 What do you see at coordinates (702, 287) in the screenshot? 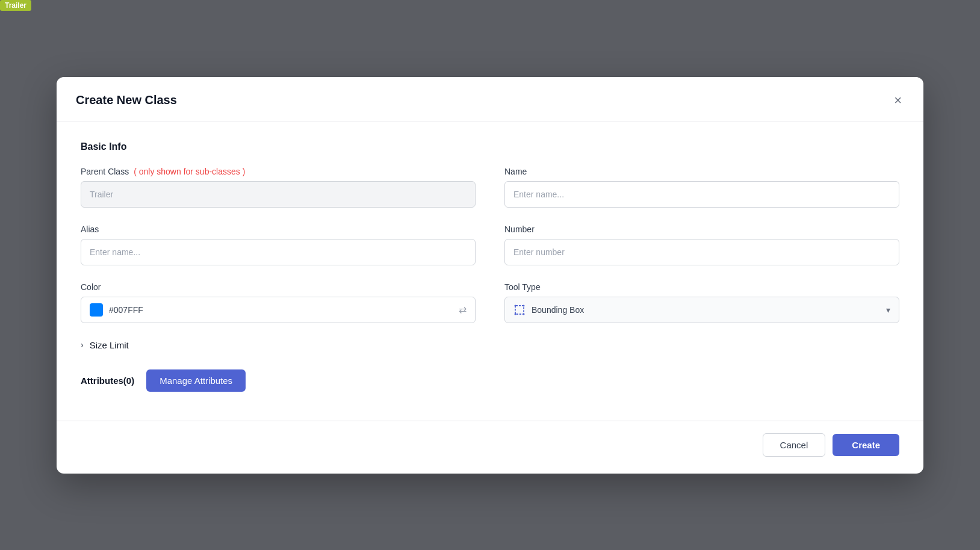
I see `tool-type-label: Tool Type` at bounding box center [702, 287].